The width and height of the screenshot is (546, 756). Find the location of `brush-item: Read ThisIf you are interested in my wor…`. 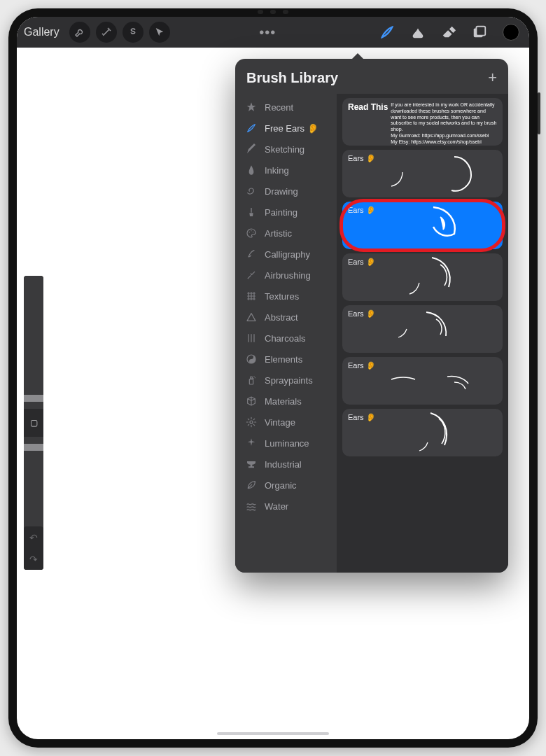

brush-item: Read ThisIf you are interested in my wor… is located at coordinates (423, 122).